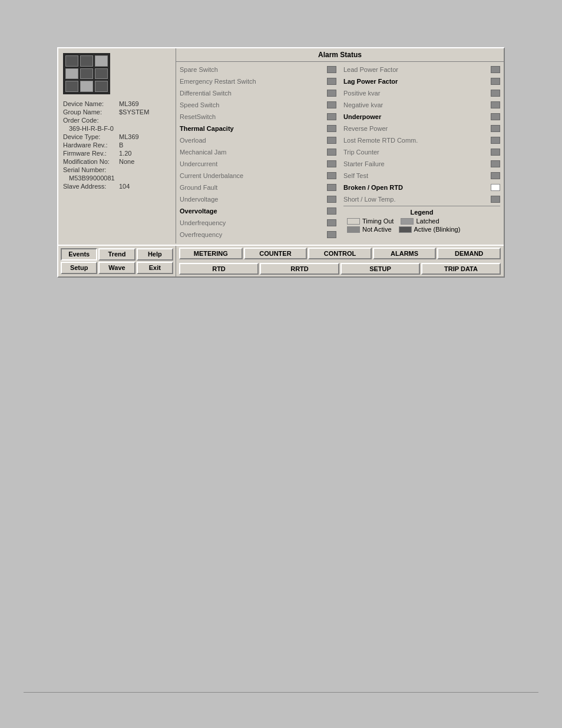 This screenshot has height=728, width=562. I want to click on tab-control: CONTROL, so click(340, 253).